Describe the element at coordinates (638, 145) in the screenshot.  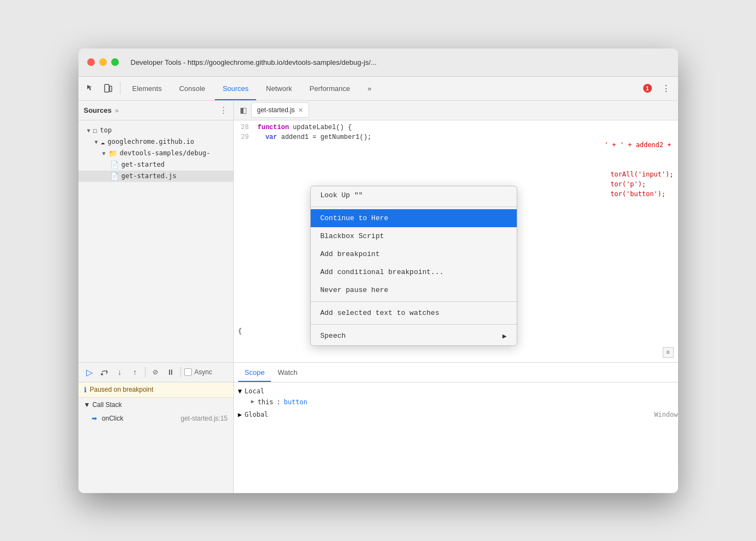
I see `code-right-snippet: ' + ' + addend2 +` at that location.